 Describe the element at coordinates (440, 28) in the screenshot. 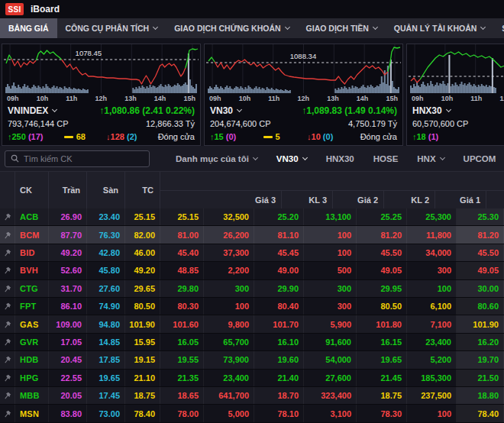

I see `nav-item-4: QUẢN LÝ TÀI KHOẢN` at that location.